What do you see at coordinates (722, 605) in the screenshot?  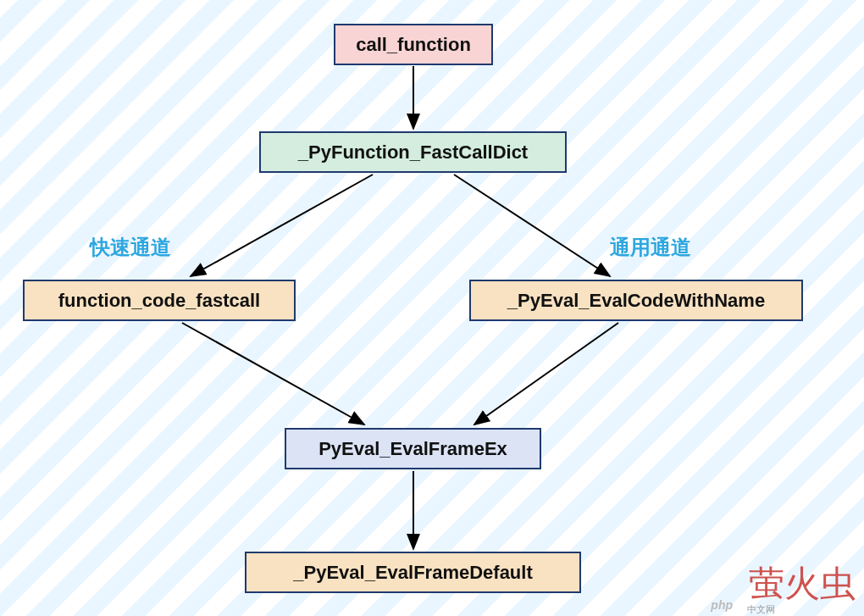 I see `watermark-php: php` at bounding box center [722, 605].